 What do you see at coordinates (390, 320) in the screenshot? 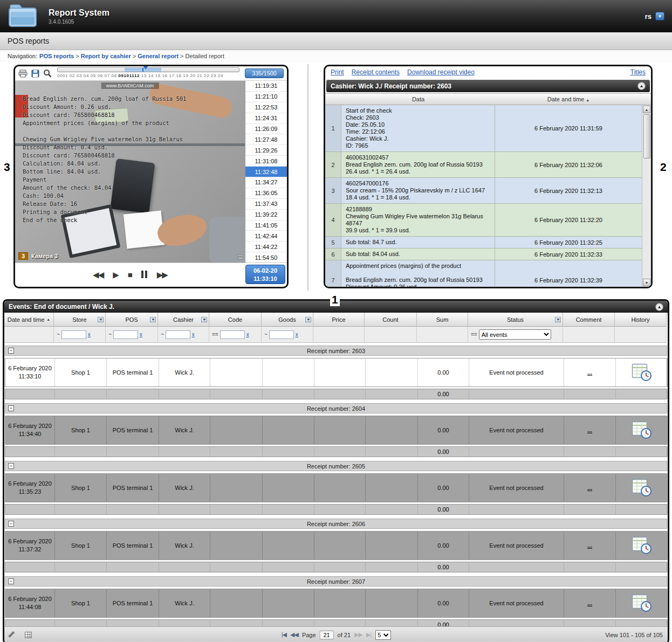
I see `column-header-count: Count` at bounding box center [390, 320].